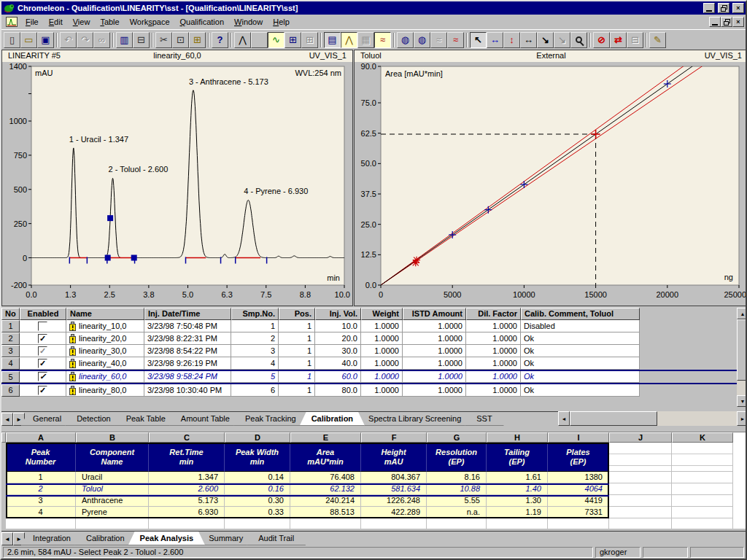  I want to click on cell: Pyrene, so click(112, 513).